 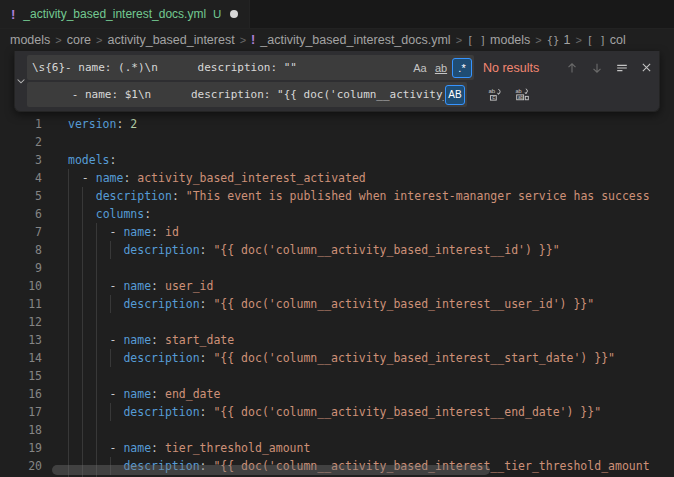 What do you see at coordinates (124, 232) in the screenshot?
I see `line-content: - name: id` at bounding box center [124, 232].